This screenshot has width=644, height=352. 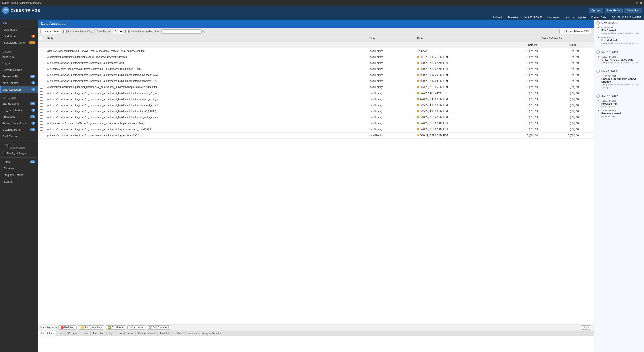 What do you see at coordinates (621, 86) in the screenshot?
I see `timeline-event-path: /program files/poweriso/pwrisovm.exe -st…` at bounding box center [621, 86].